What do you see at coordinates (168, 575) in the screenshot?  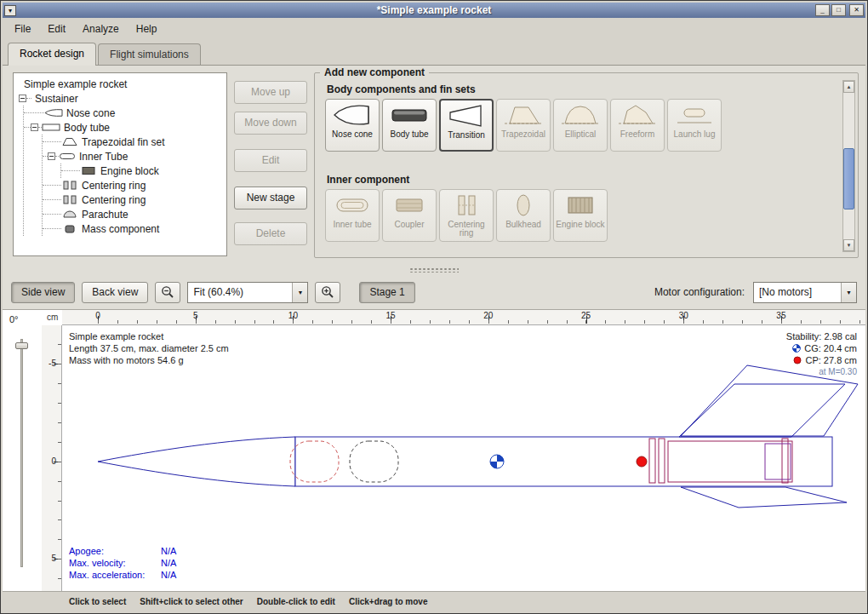 I see `max-acceleration-value: N/A` at bounding box center [168, 575].